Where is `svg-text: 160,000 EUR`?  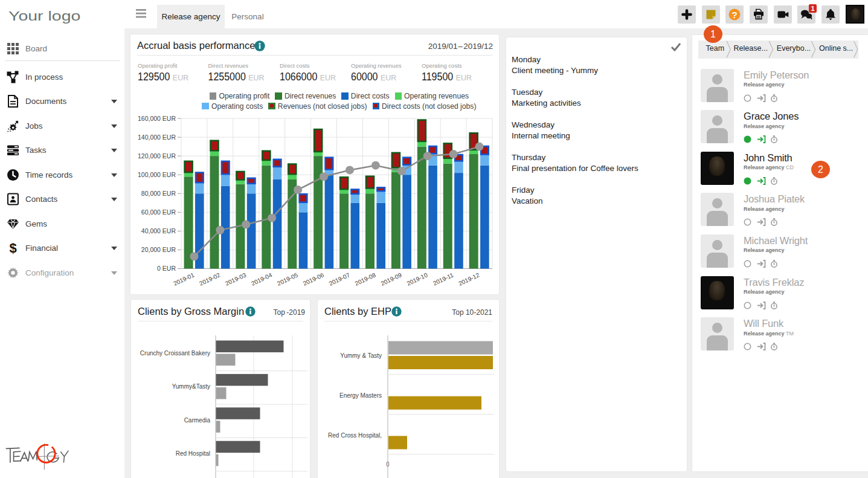
svg-text: 160,000 EUR is located at coordinates (157, 118).